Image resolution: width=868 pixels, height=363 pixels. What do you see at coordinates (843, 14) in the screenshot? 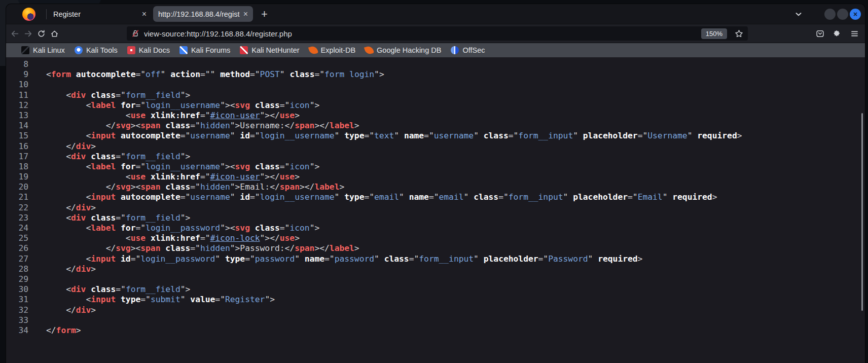
I see `maximize-button` at bounding box center [843, 14].